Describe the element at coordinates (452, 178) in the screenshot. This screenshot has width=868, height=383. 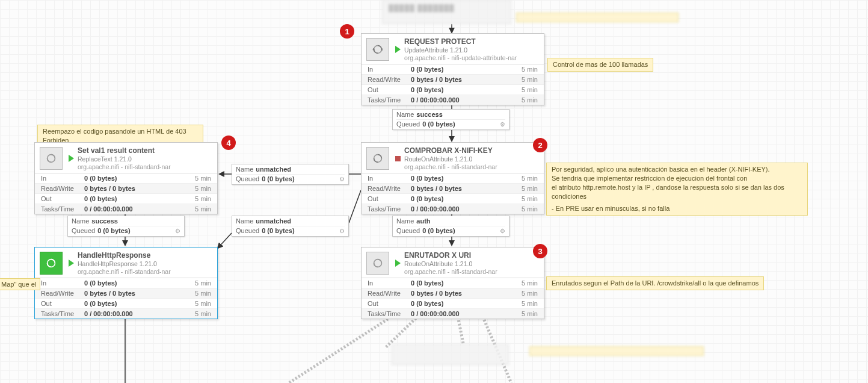
I see `processor-comprobar: COMPROBAR X-NIFI-KEY RouteOnAttribute 1.…` at that location.